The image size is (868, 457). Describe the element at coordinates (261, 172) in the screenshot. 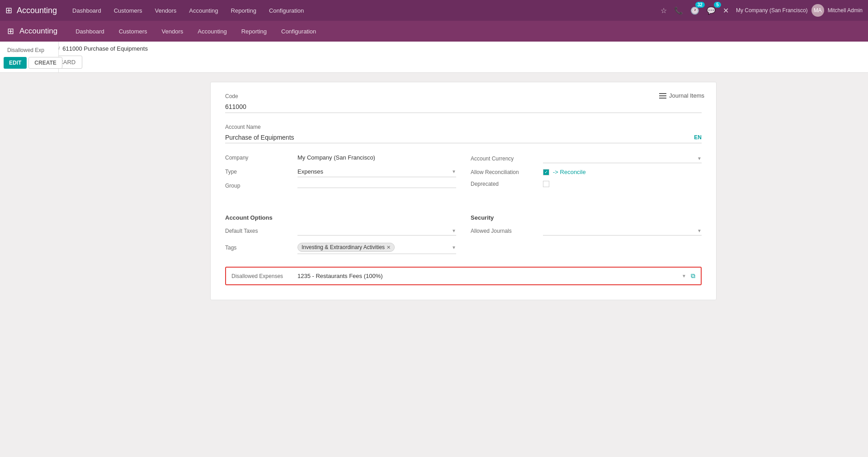

I see `type-label: Type` at that location.